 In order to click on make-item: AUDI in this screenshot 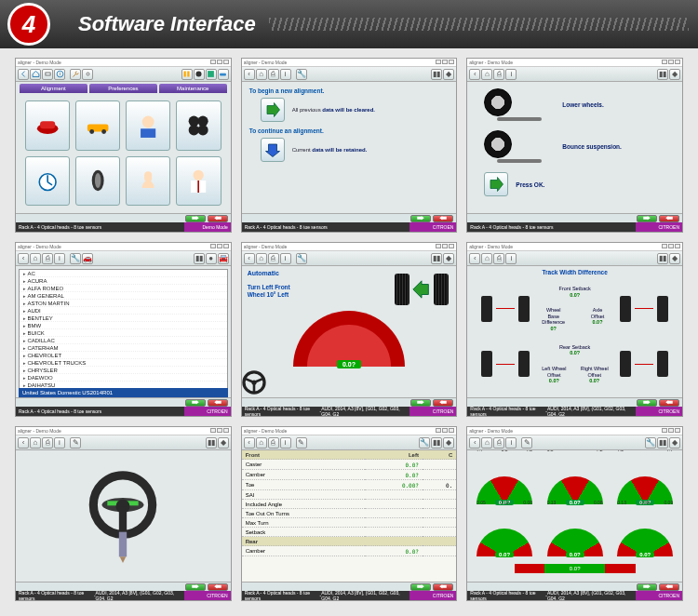, I will do `click(123, 311)`.